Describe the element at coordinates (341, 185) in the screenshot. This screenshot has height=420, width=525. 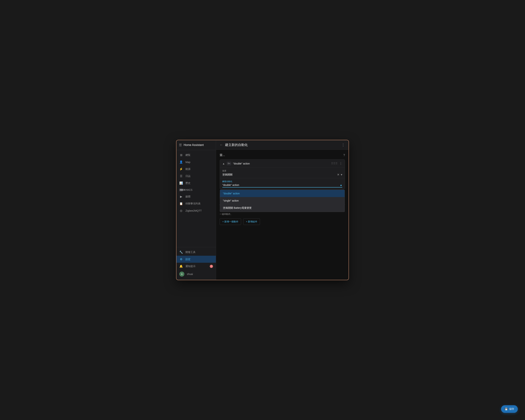
I see `dropdown-open-icon: ▲` at that location.